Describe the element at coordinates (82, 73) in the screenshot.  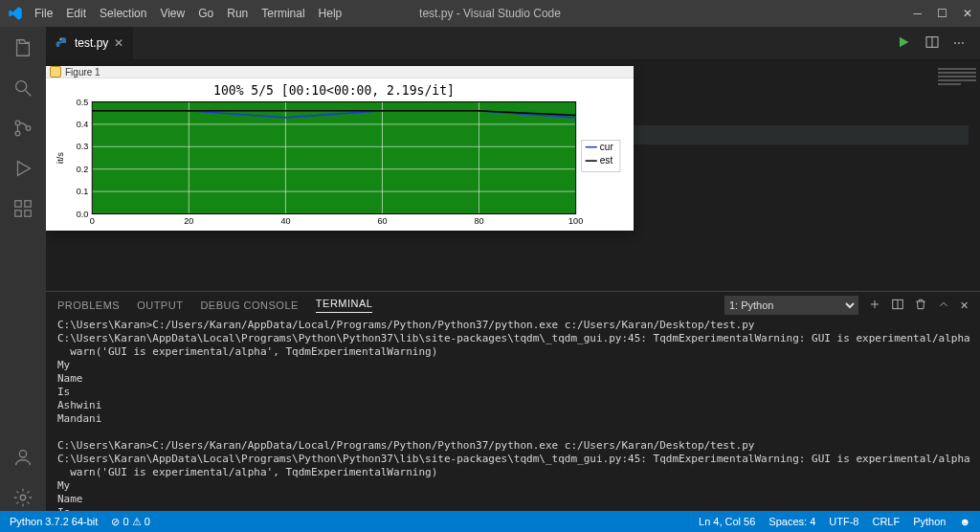
I see `figure-title: Figure 1` at that location.